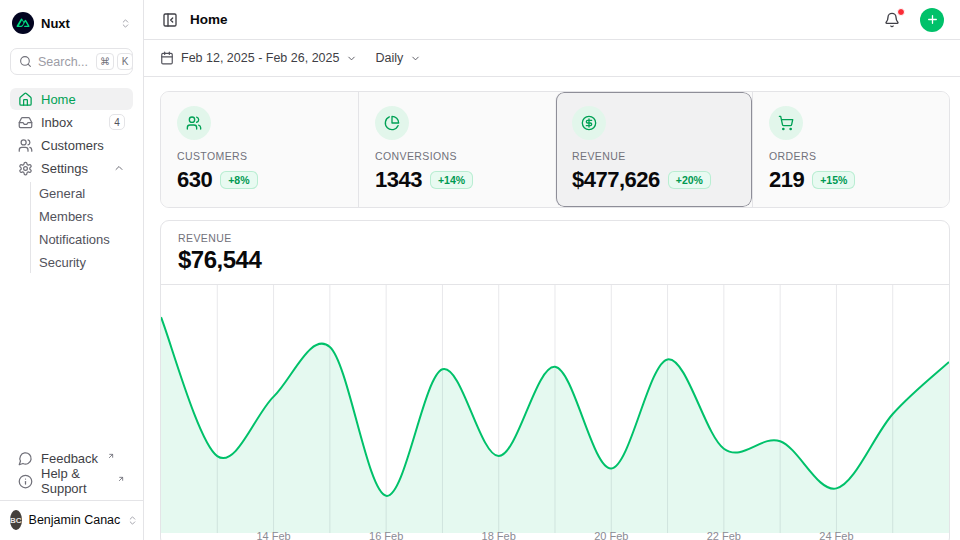 Image resolution: width=960 pixels, height=540 pixels. What do you see at coordinates (850, 150) in the screenshot?
I see `stat-card-orders: ORDERS 219 +15%` at bounding box center [850, 150].